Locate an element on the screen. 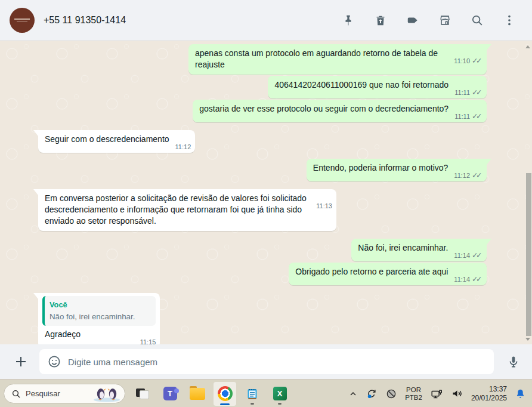 The width and height of the screenshot is (532, 407). quote-text: Não foi, irei encaminhar. is located at coordinates (92, 317).